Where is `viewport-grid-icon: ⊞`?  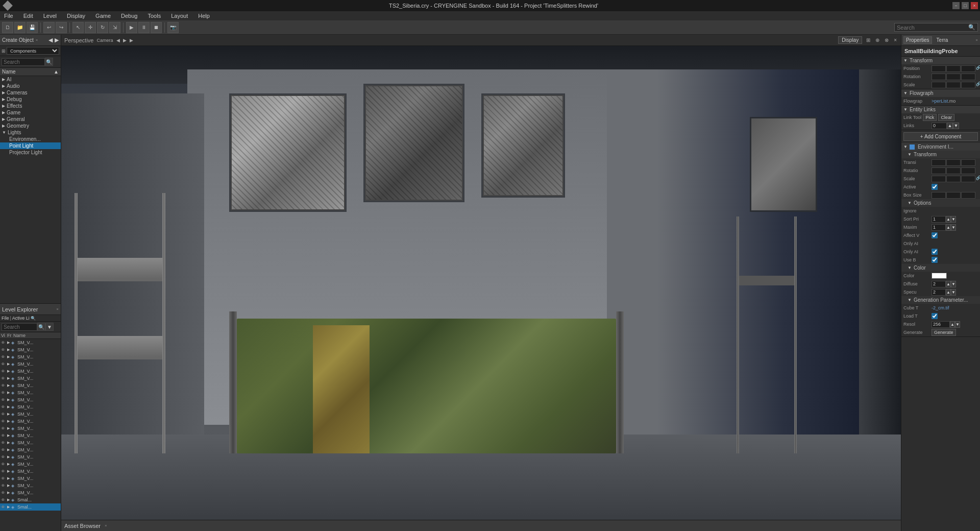 viewport-grid-icon: ⊞ is located at coordinates (868, 40).